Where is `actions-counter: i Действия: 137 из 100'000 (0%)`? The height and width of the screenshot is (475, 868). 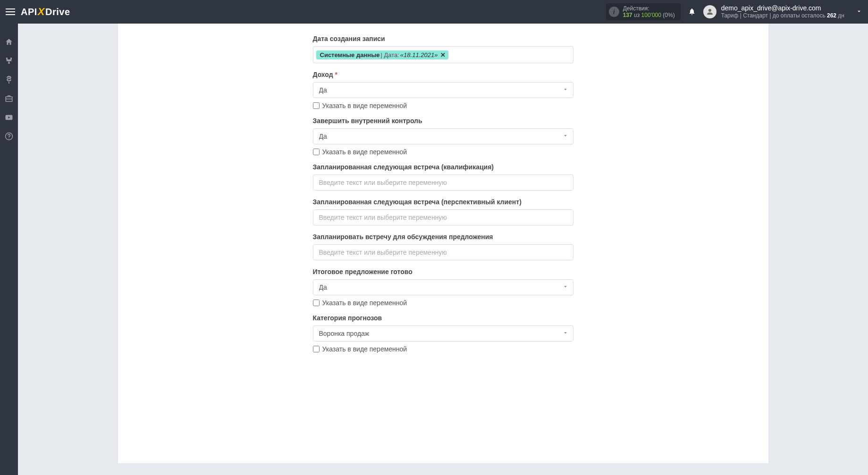
actions-counter: i Действия: 137 из 100'000 (0%) is located at coordinates (643, 12).